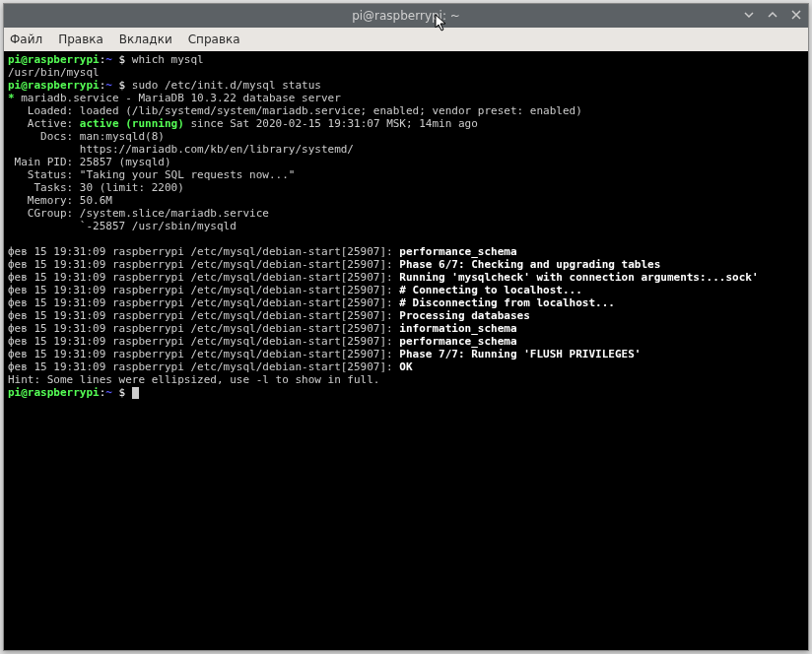 The image size is (812, 654). I want to click on service-active: Active: active (running) since Sat 2020-…, so click(242, 124).